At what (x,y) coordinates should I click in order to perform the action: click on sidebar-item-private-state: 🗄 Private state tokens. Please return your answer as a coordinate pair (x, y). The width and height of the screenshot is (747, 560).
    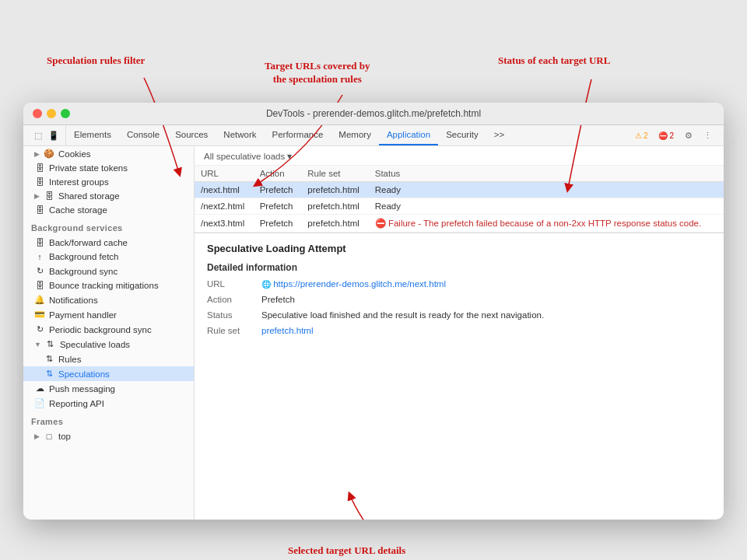
    Looking at the image, I should click on (109, 168).